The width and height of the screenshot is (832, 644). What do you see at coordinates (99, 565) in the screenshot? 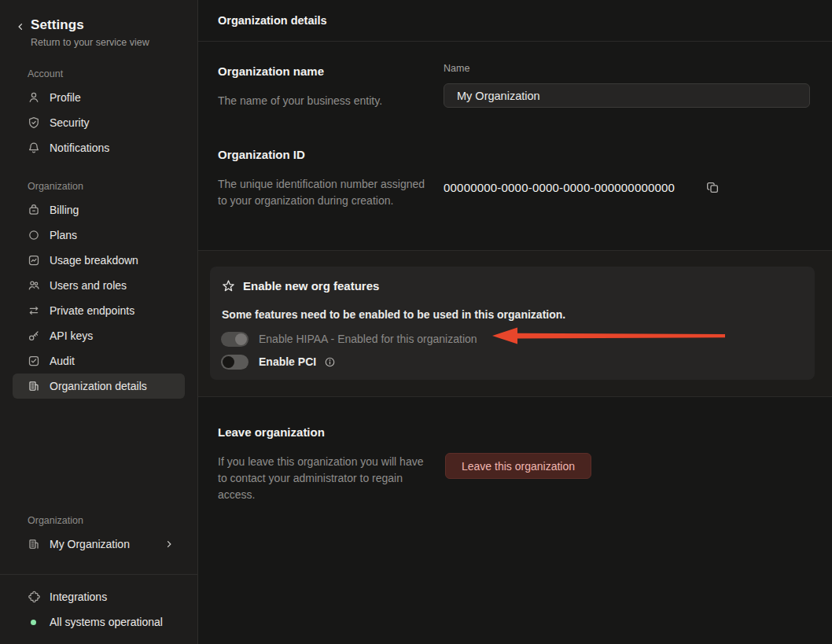
I see `sidebar-bottom: Organization My Organization Integration…` at bounding box center [99, 565].